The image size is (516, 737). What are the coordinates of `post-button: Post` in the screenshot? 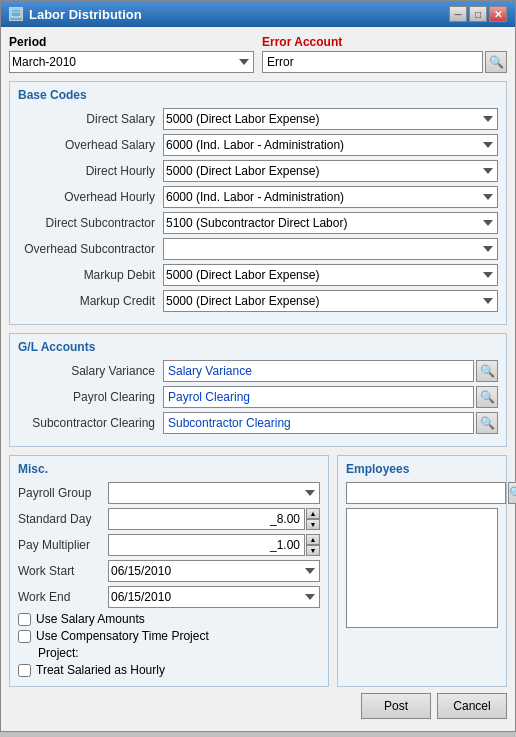 It's located at (396, 706).